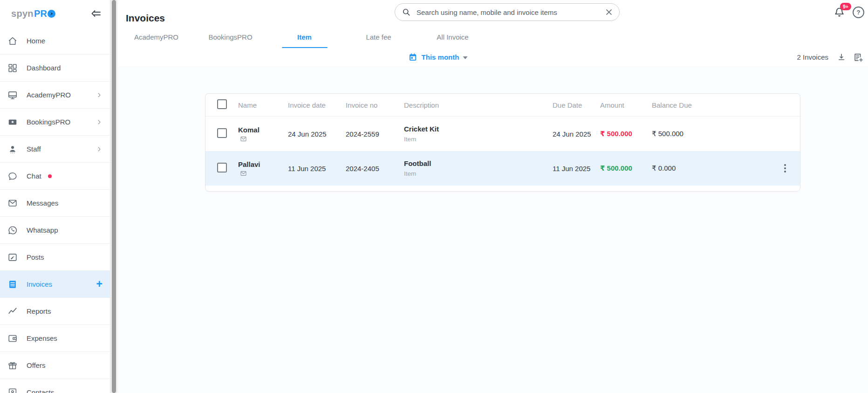  What do you see at coordinates (55, 257) in the screenshot?
I see `sidebar-item-posts: Posts +` at bounding box center [55, 257].